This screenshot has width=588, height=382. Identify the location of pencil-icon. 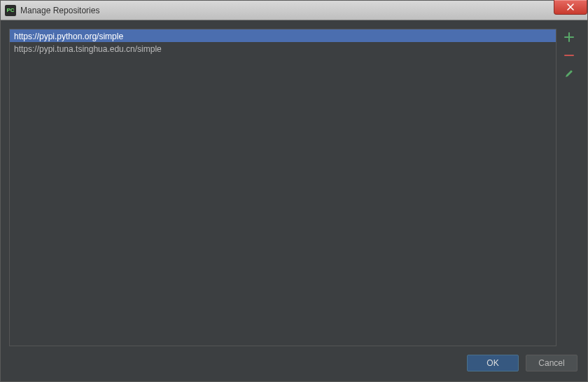
(569, 74).